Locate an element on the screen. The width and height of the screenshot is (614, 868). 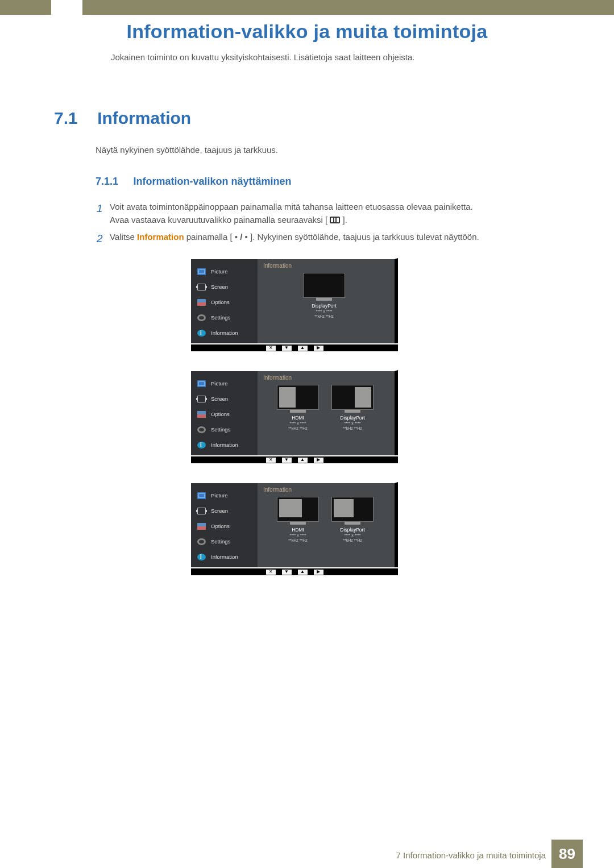
page-footer: 7 Information-valikko ja muita toimintoj… is located at coordinates (307, 854).